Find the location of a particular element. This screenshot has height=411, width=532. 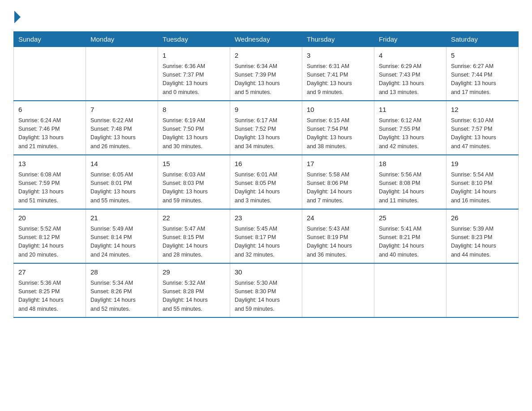

day-number: 11 is located at coordinates (410, 110).